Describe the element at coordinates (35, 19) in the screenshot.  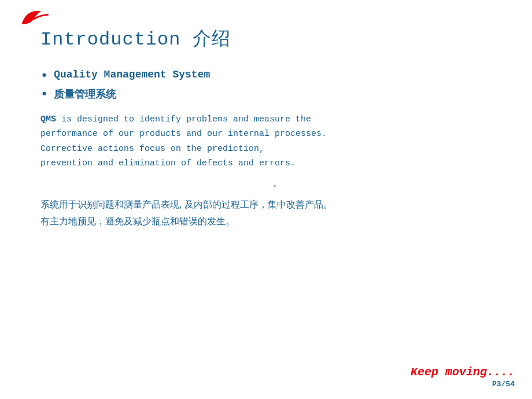
I see `anta-logo-icon` at that location.